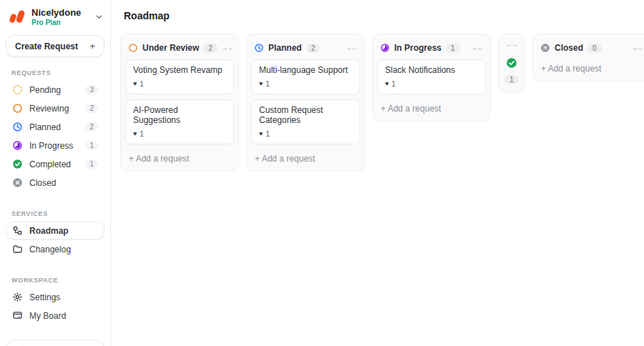 This screenshot has width=644, height=346. What do you see at coordinates (49, 109) in the screenshot?
I see `sidebar-item-label: Reviewing` at bounding box center [49, 109].